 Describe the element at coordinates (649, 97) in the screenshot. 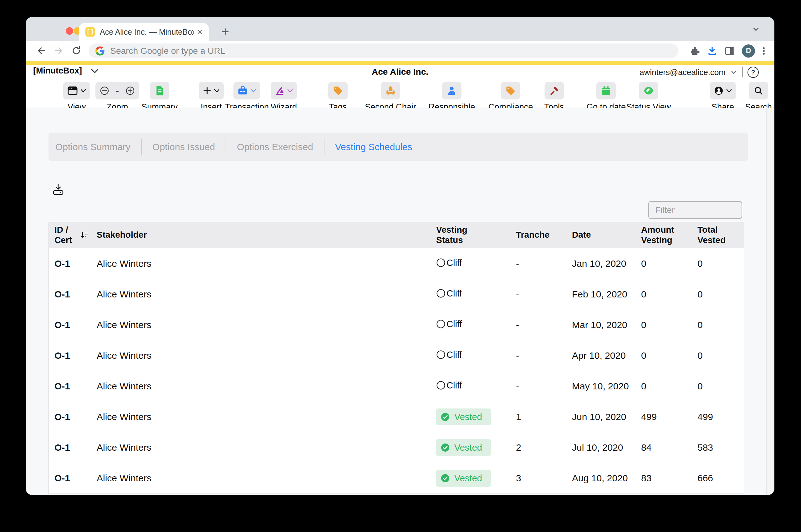

I see `toolbar-status-view: Status View` at that location.